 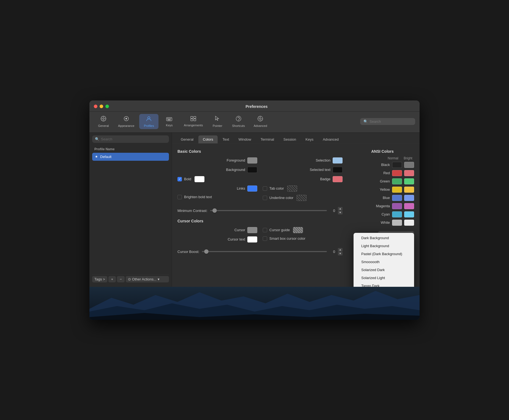 I want to click on keys-icon, so click(x=169, y=119).